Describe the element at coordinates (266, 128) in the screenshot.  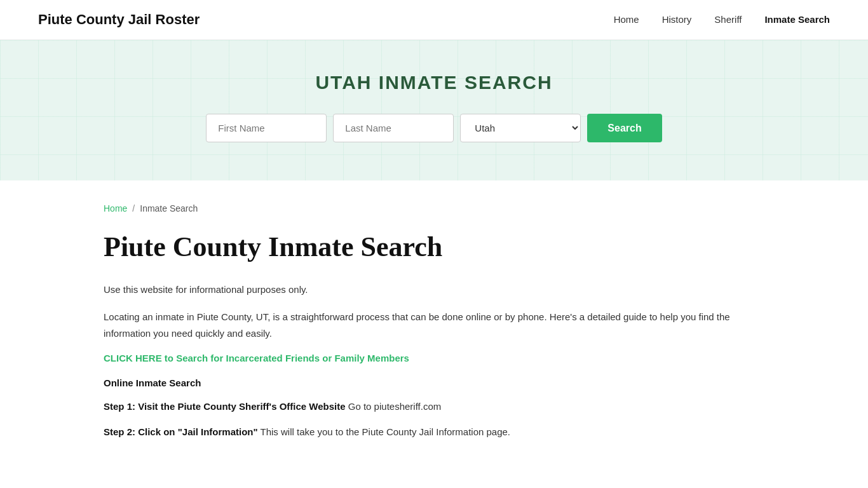
I see `first-name-input` at that location.